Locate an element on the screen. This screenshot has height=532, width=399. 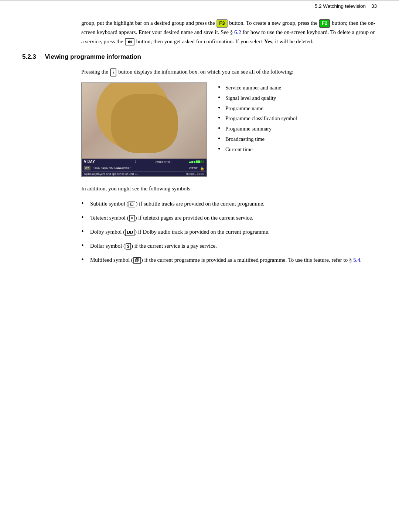
header-page: 33 is located at coordinates (374, 6).